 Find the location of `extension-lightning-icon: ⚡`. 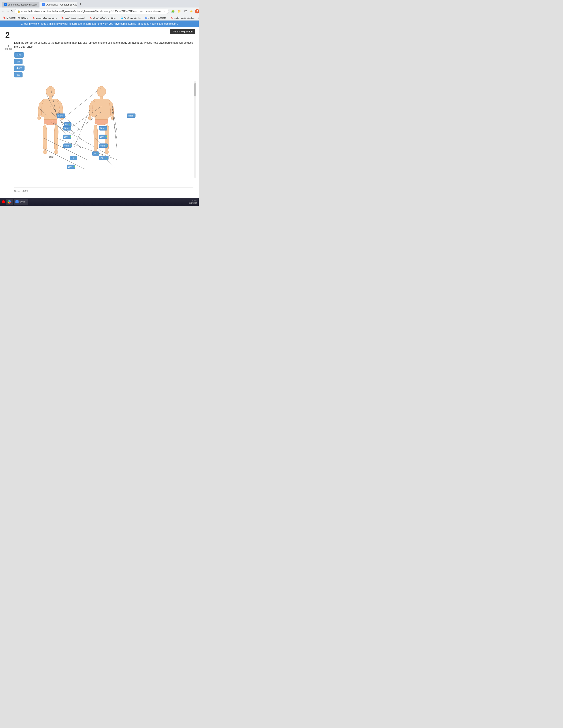

extension-lightning-icon: ⚡ is located at coordinates (191, 11).